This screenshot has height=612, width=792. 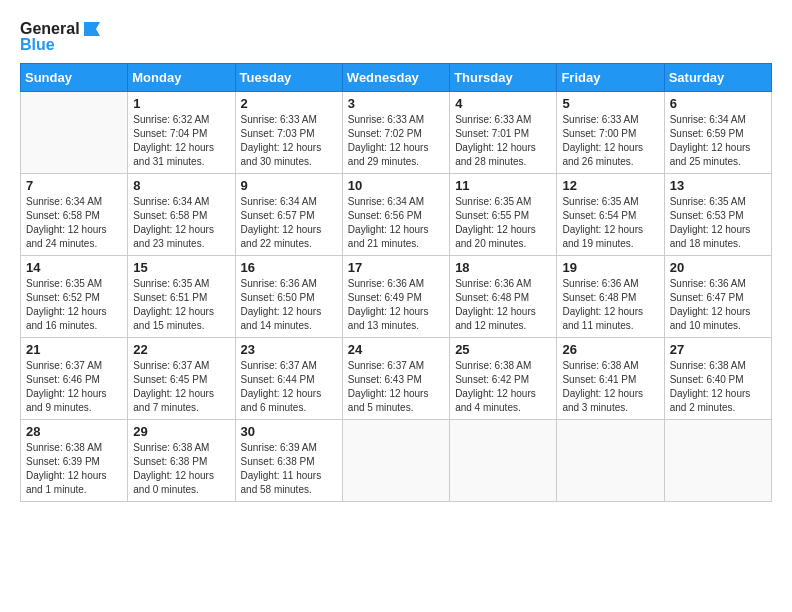 What do you see at coordinates (181, 104) in the screenshot?
I see `day-number: 1` at bounding box center [181, 104].